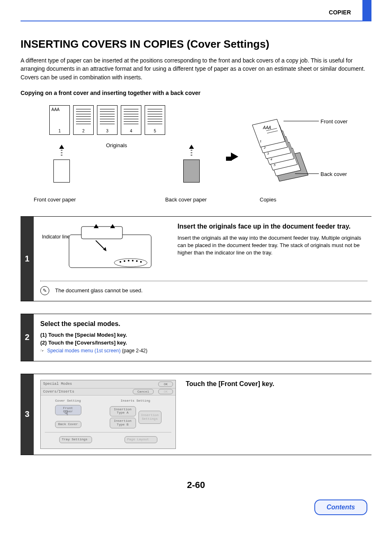  I want to click on svg-text: 3, so click(268, 154).